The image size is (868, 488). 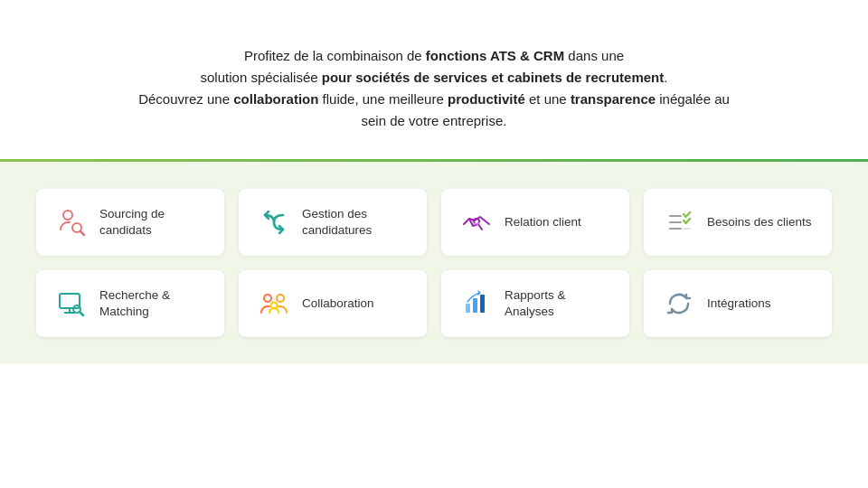 What do you see at coordinates (434, 89) in the screenshot?
I see `header-text: Profitez de la combinaison de fonctions …` at bounding box center [434, 89].